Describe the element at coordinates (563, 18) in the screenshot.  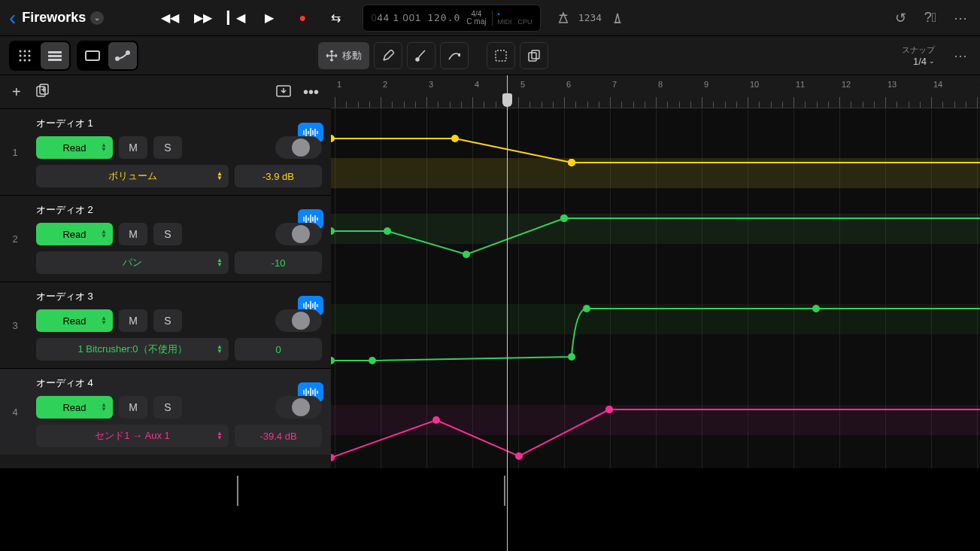
I see `tuner-icon` at that location.